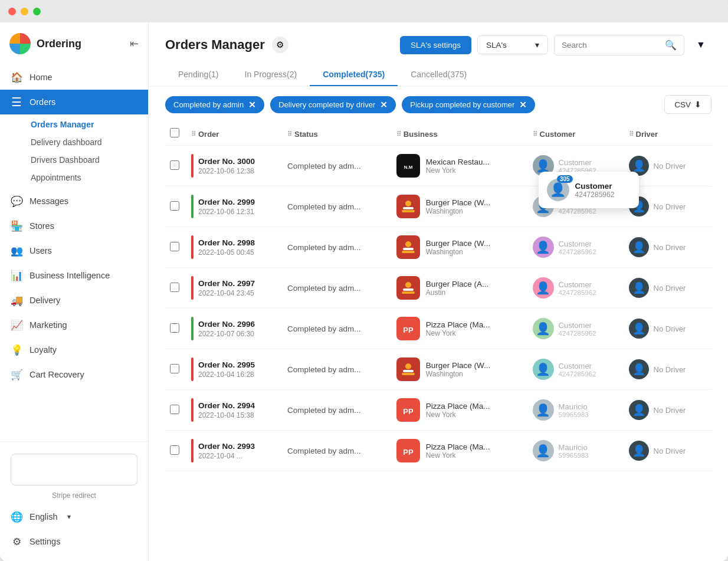 The width and height of the screenshot is (728, 561). I want to click on chip-pickup-completed: Pickup completed by customer ✕, so click(468, 105).